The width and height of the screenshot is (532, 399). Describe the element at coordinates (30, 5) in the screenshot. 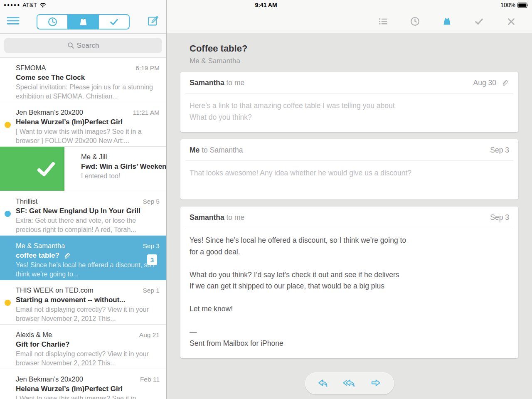

I see `carrier-label: AT&T` at that location.